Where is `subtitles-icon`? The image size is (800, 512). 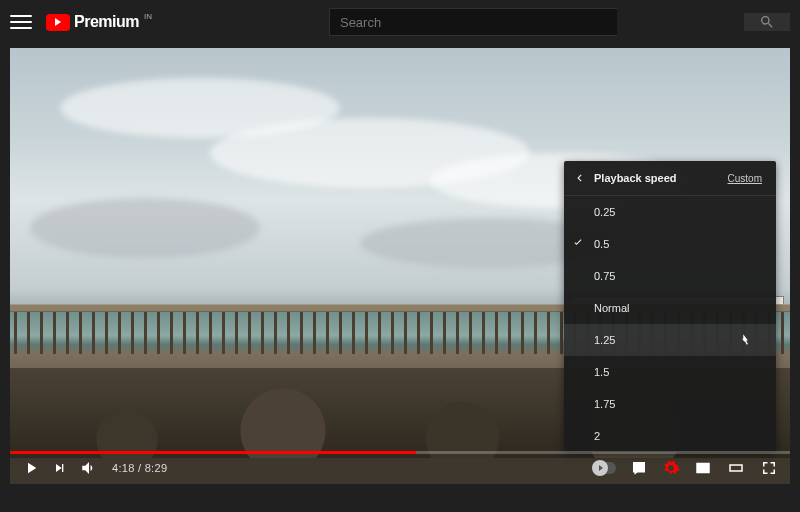 subtitles-icon is located at coordinates (639, 468).